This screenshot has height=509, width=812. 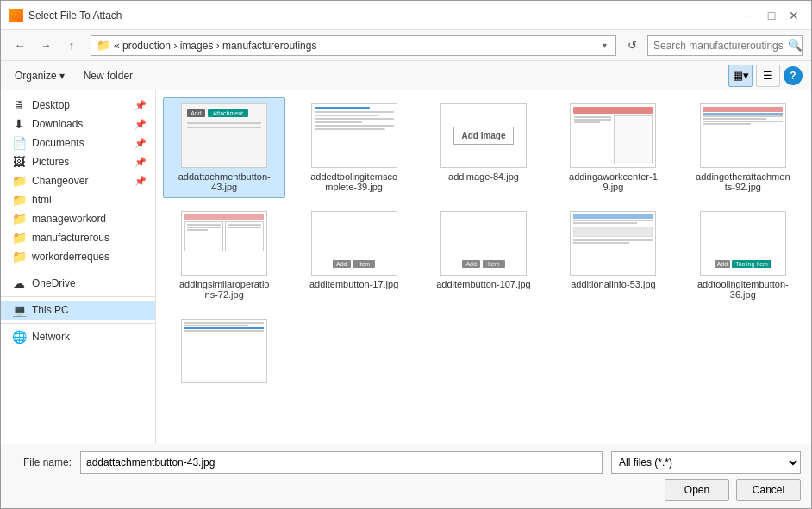 What do you see at coordinates (406, 462) in the screenshot?
I see `filename-row: File name: All files (*.*)` at bounding box center [406, 462].